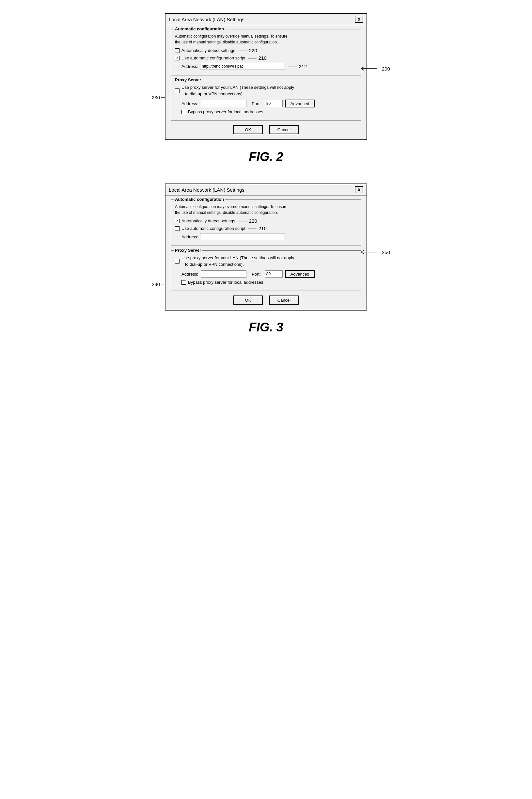 The width and height of the screenshot is (532, 799). What do you see at coordinates (266, 261) in the screenshot?
I see `proxy-server-desc-fig3: Use proxy server for your LAN (These set…` at bounding box center [266, 261].